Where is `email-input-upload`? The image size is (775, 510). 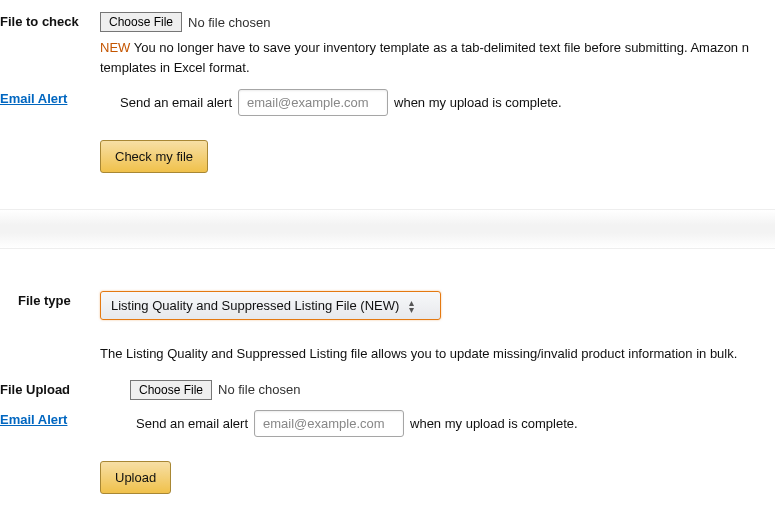
email-input-upload is located at coordinates (329, 424).